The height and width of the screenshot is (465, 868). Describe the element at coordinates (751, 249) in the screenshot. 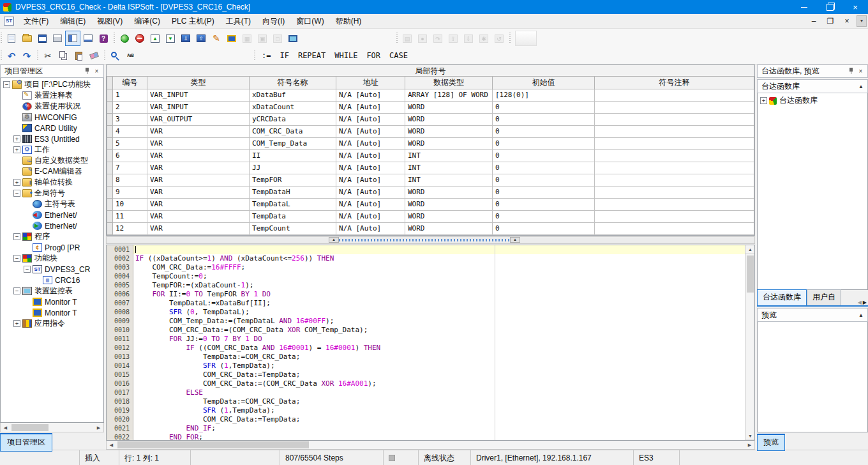

I see `scroll-up-icon: ▲` at that location.